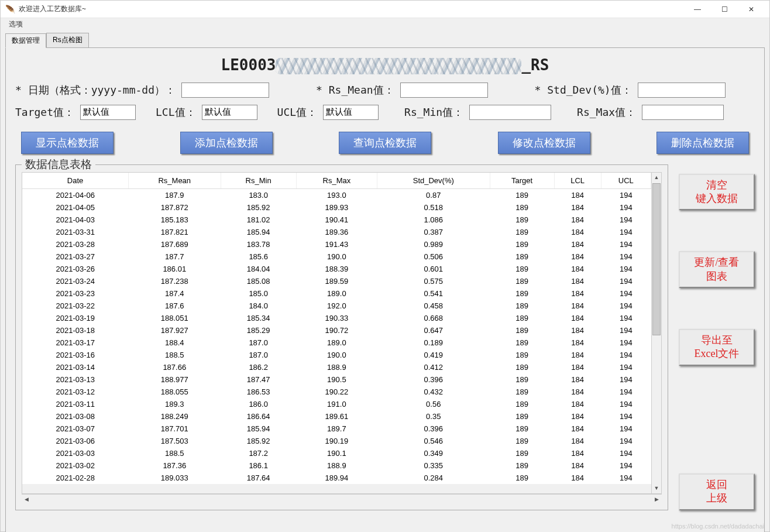 This screenshot has width=770, height=532. Describe the element at coordinates (337, 256) in the screenshot. I see `table-row: 2021-03-27187.7185.6190.00.506189184194` at that location.